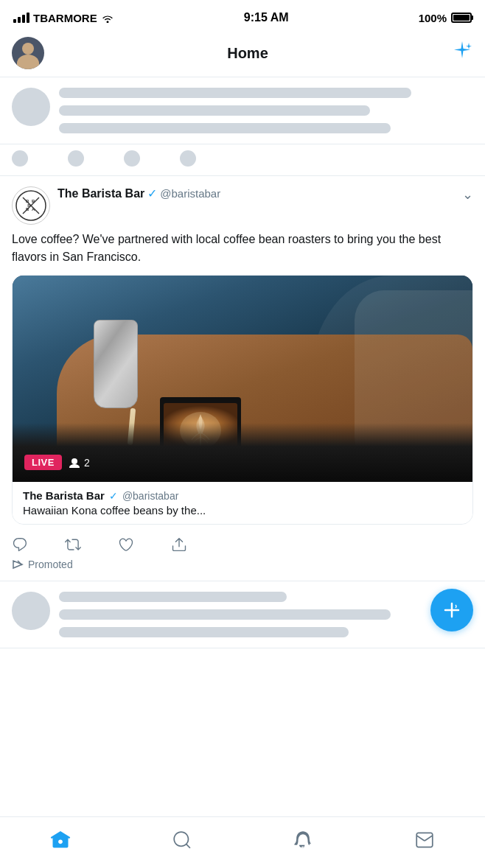 The width and height of the screenshot is (485, 868). What do you see at coordinates (31, 107) in the screenshot?
I see `skeleton-avatar` at bounding box center [31, 107].